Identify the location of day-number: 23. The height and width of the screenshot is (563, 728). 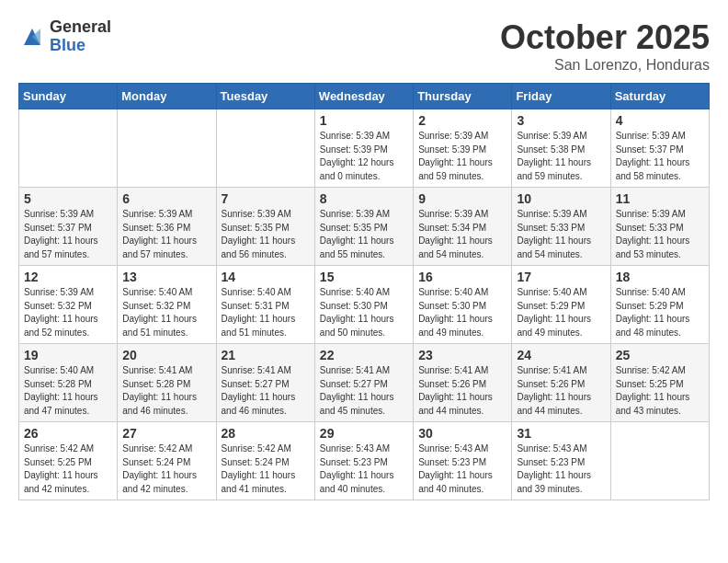
(462, 355).